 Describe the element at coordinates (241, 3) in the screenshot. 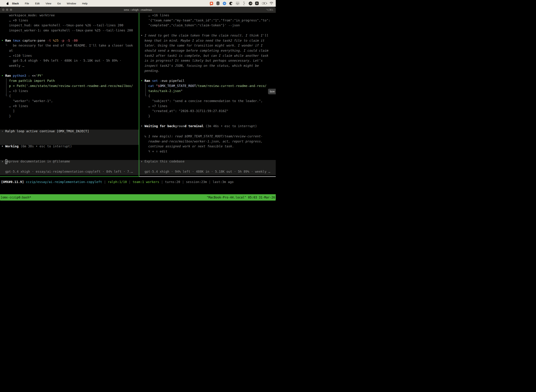

I see `menu-status-icons: ..61 A` at that location.